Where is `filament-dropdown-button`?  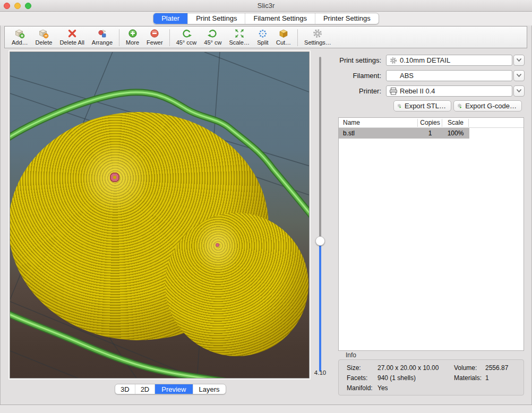 filament-dropdown-button is located at coordinates (519, 75).